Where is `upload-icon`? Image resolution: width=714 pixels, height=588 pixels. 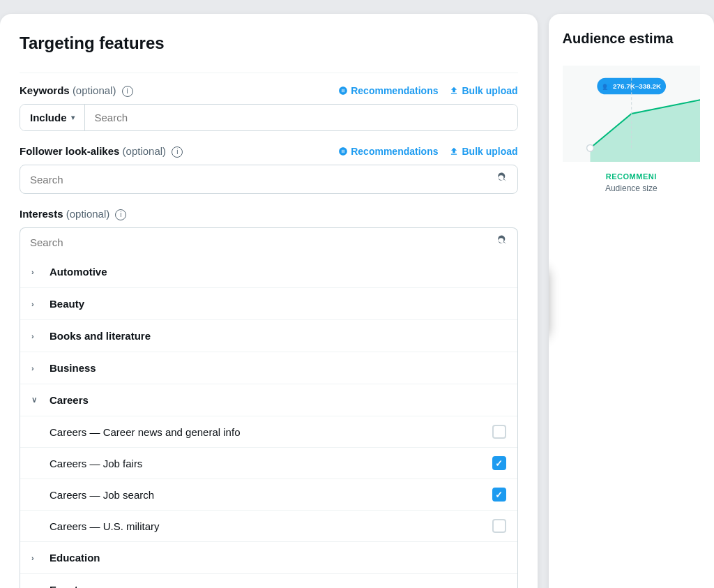 upload-icon is located at coordinates (454, 91).